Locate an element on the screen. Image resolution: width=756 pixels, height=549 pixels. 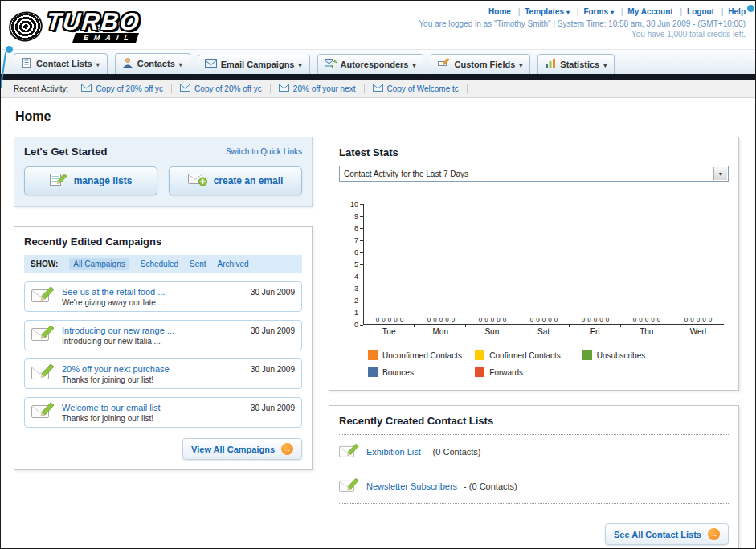
top-link-forms: Forms is located at coordinates (593, 11).